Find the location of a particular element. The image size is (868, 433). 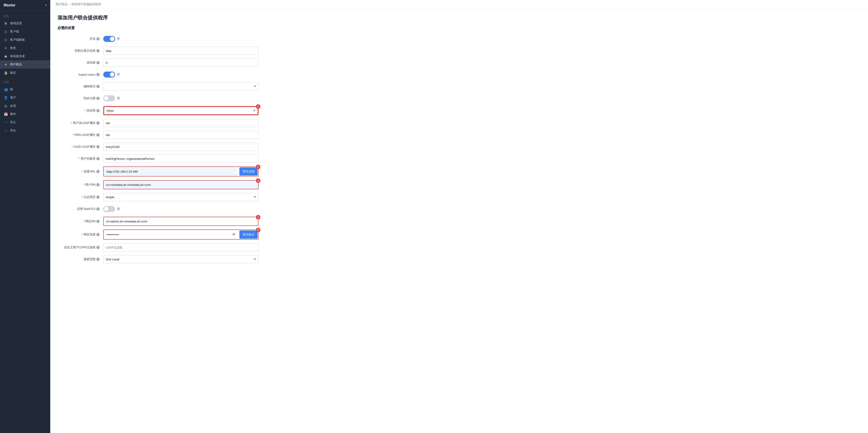

start-tls-toggle-label: 关 is located at coordinates (119, 209).